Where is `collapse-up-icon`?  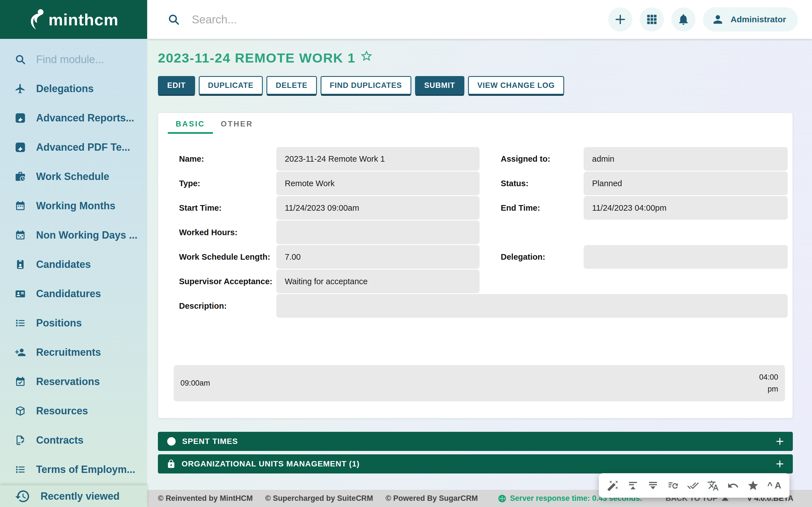 collapse-up-icon is located at coordinates (633, 486).